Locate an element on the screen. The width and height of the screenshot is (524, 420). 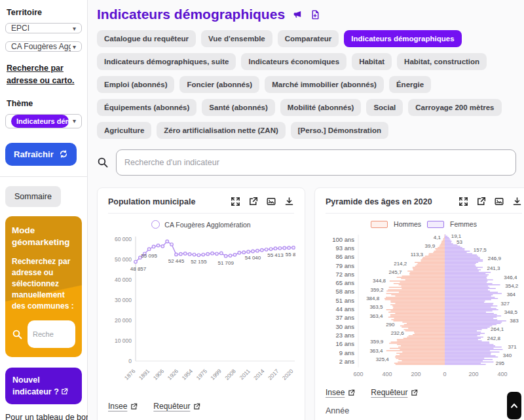
tab-mobilit-abonn-s: Mobilité (abonnés) is located at coordinates (321, 107).